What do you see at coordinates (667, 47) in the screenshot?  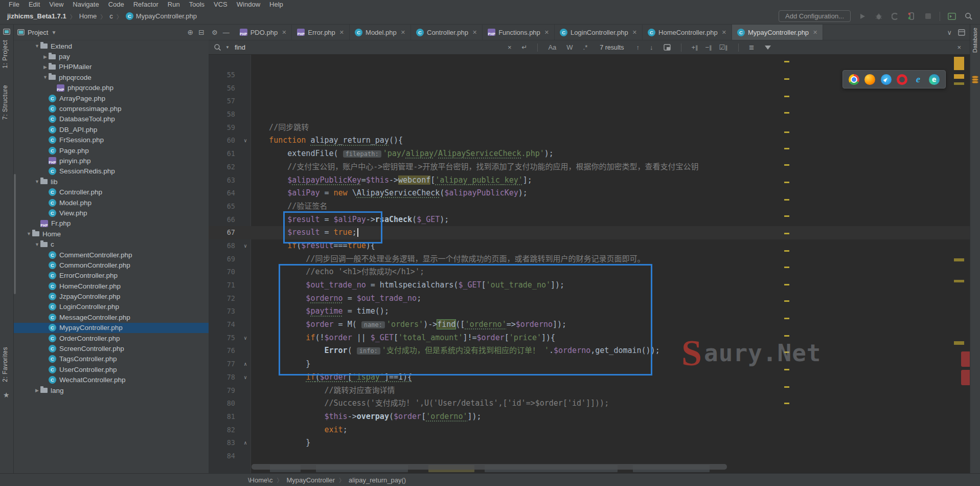 I see `find-window-icon` at bounding box center [667, 47].